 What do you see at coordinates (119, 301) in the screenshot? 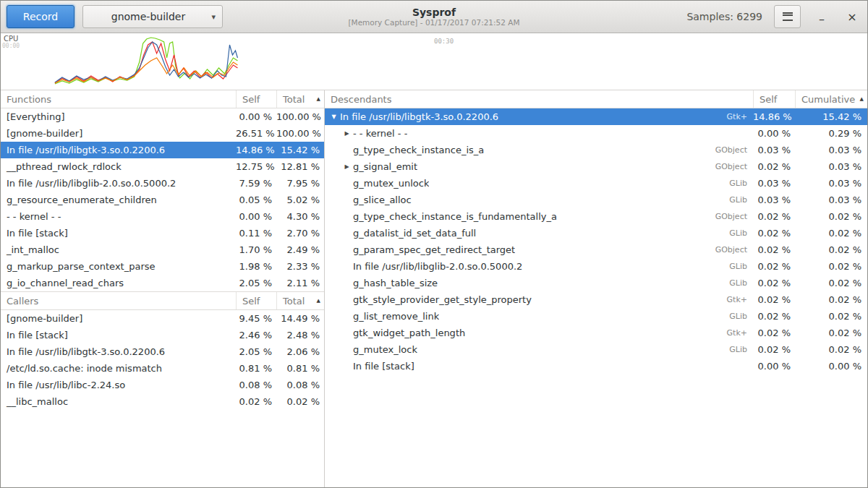
I see `callers-column-header: Callers` at bounding box center [119, 301].